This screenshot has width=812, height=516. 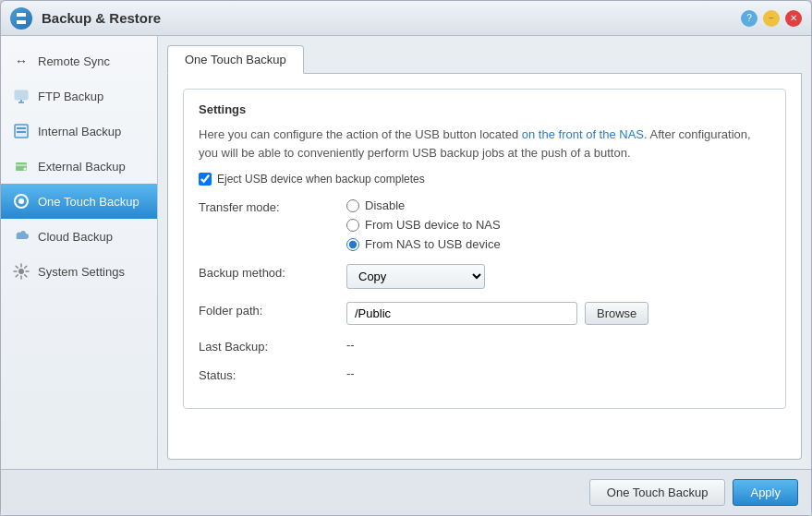 What do you see at coordinates (484, 375) in the screenshot?
I see `status-row: Status: --` at bounding box center [484, 375].